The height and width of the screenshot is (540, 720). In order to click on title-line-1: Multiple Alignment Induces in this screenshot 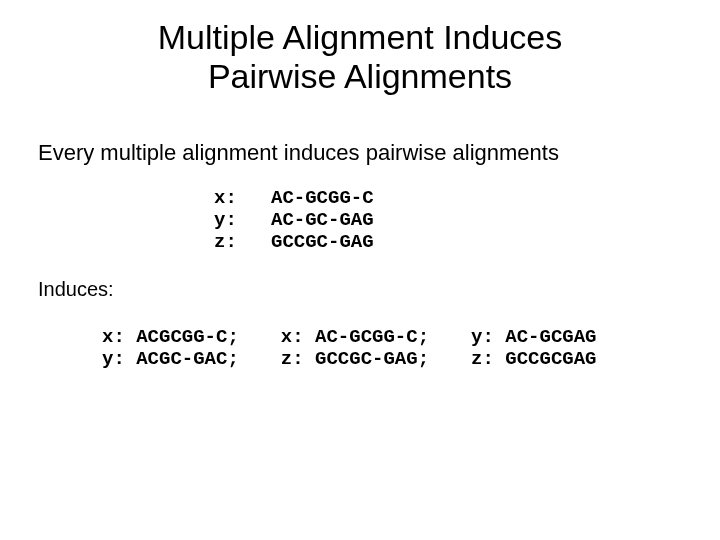, I will do `click(360, 37)`.